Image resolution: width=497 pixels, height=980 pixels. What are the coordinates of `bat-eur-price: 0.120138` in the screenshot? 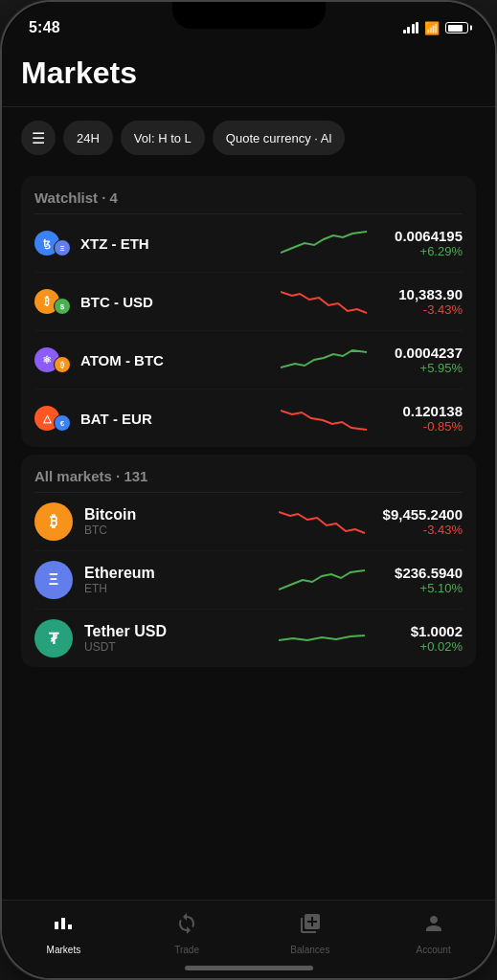 It's located at (419, 412).